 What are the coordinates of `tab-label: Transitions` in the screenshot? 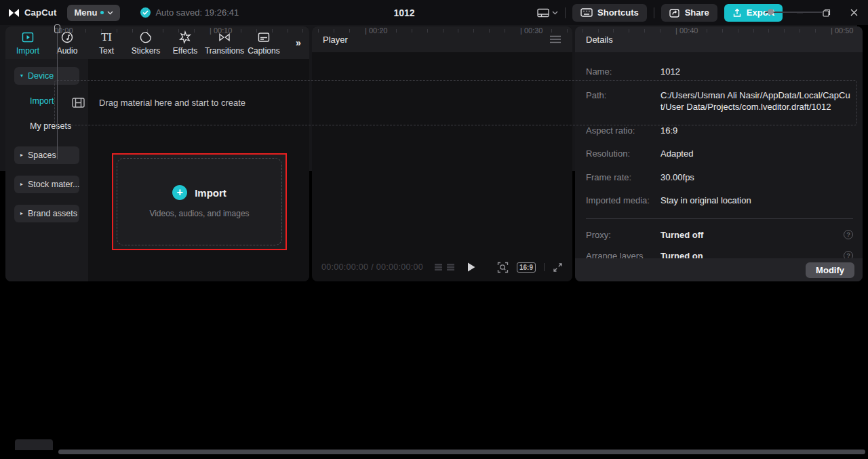 It's located at (224, 51).